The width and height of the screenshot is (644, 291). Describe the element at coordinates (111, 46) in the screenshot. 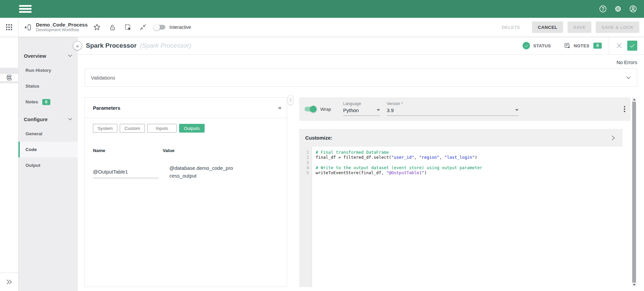

I see `processor-title: Spark Processor` at that location.